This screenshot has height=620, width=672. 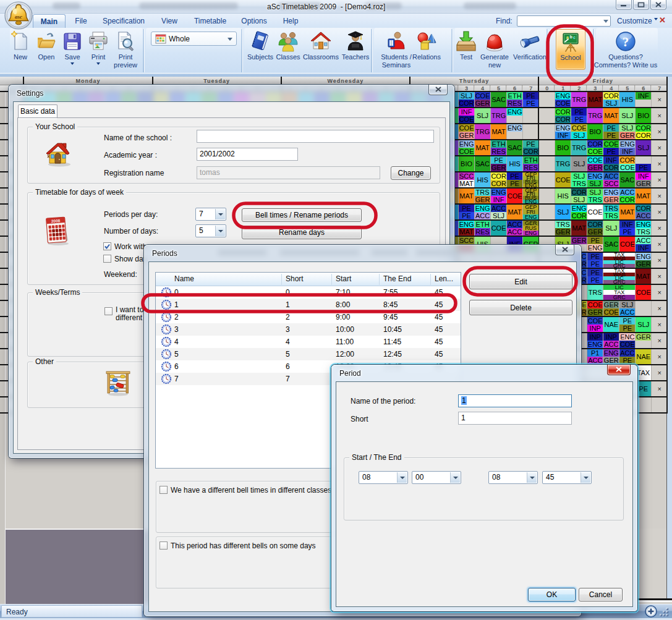 I want to click on column-header-name: Name, so click(x=184, y=279).